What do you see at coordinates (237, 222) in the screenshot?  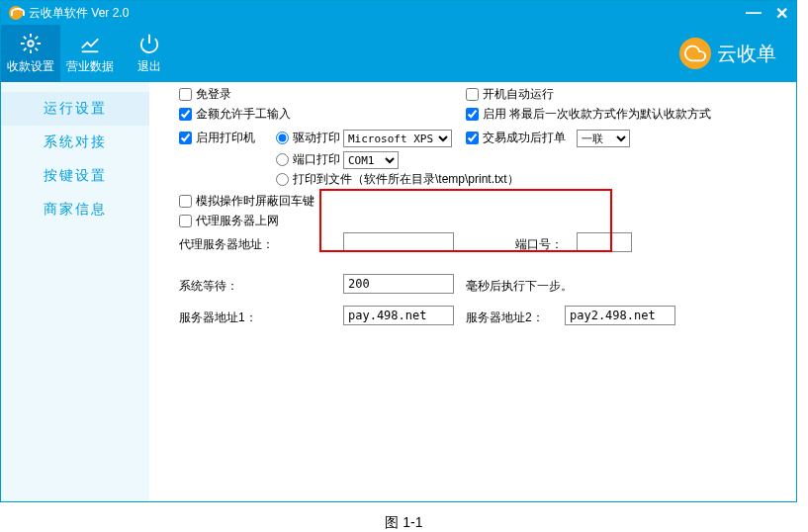 I see `checkbox-label: 代理服务器上网` at bounding box center [237, 222].